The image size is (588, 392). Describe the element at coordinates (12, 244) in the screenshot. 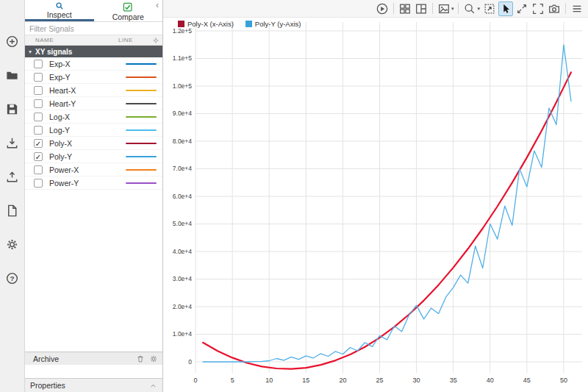

I see `preferences-button` at that location.